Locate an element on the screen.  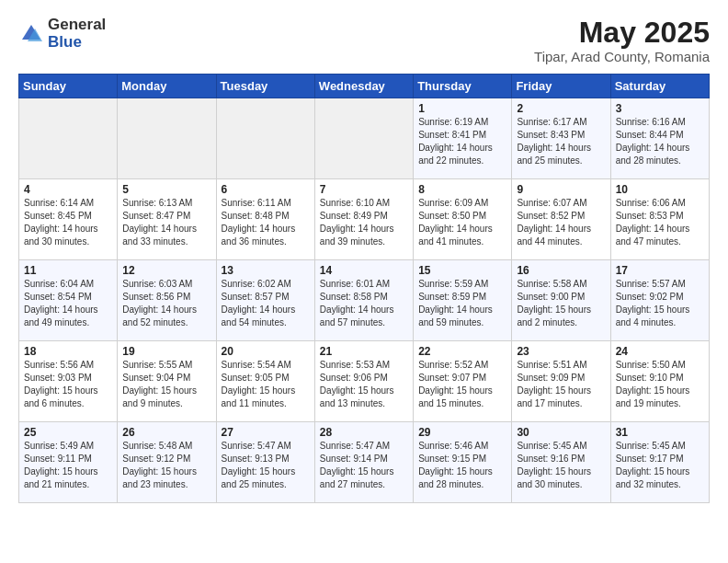
day-number: 23 is located at coordinates (561, 351).